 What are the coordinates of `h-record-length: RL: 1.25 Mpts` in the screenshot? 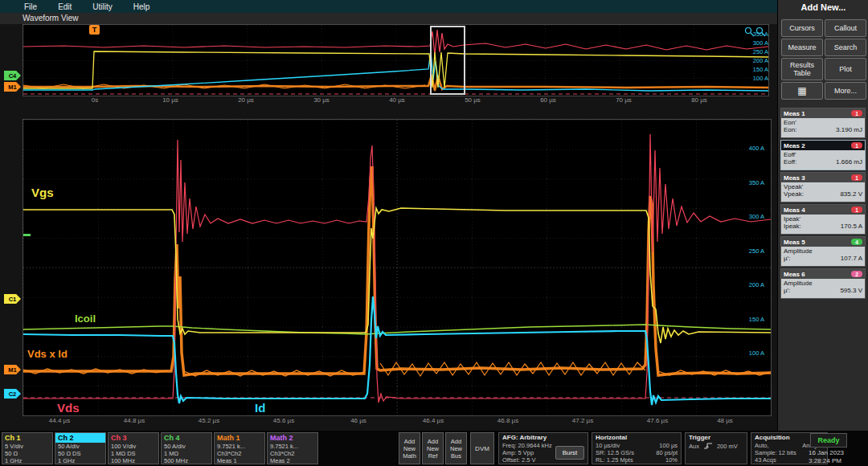 It's located at (614, 460).